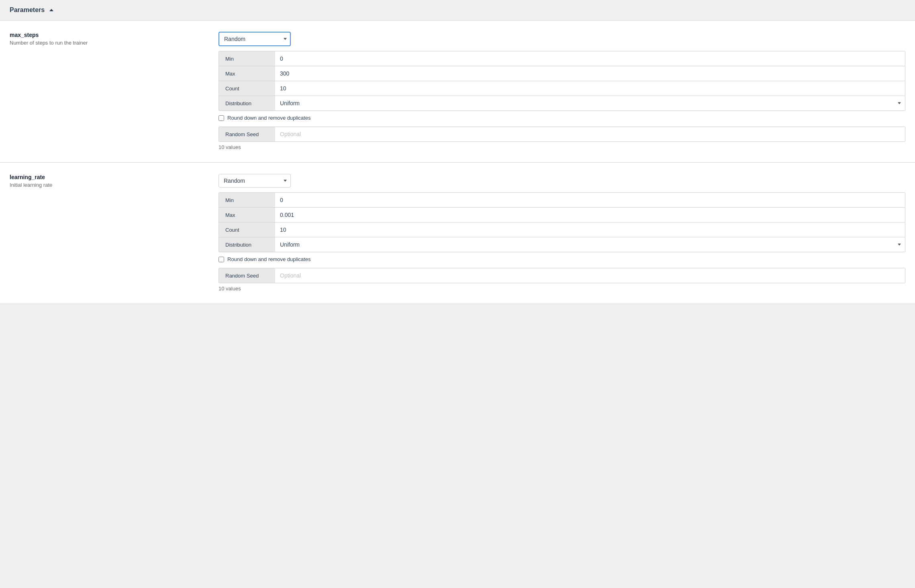 The width and height of the screenshot is (915, 588). What do you see at coordinates (590, 276) in the screenshot?
I see `random-seed-input-learning-rate` at bounding box center [590, 276].